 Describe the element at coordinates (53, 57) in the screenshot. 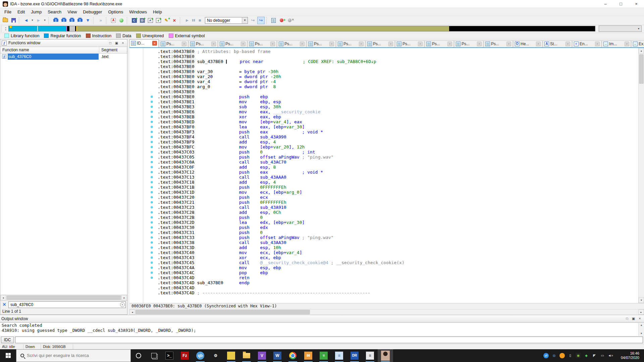

I see `function-name-cell: sub_4376C0` at that location.